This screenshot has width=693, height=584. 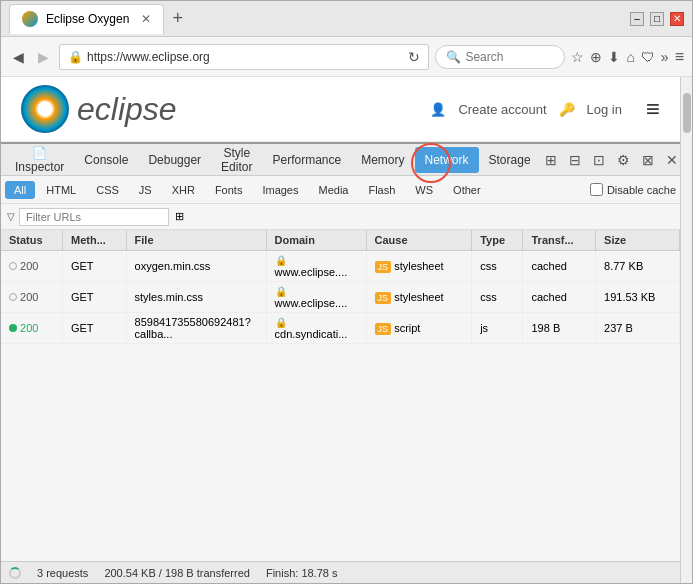 What do you see at coordinates (502, 110) in the screenshot?
I see `create-account-link: Create account` at bounding box center [502, 110].